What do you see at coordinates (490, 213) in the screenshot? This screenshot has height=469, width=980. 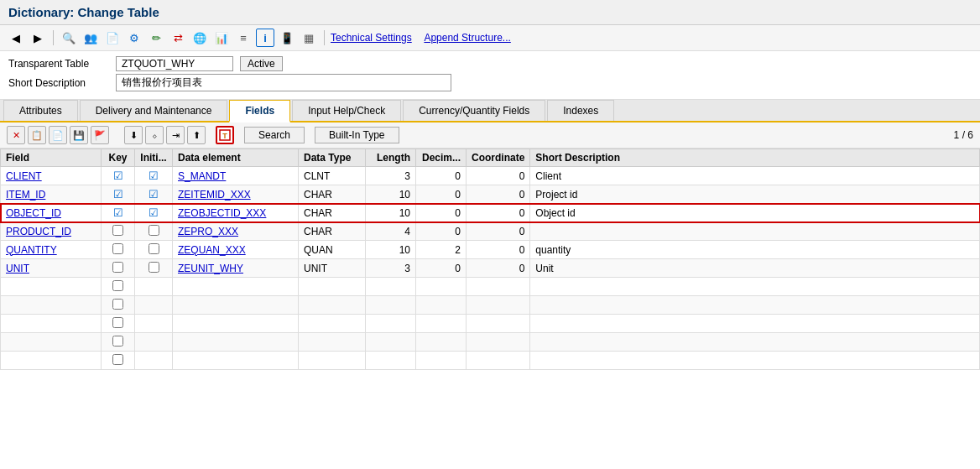 I see `table-row: OBJECT_ID☑☑ZEOBJECTID_XXXCHAR1000Object …` at bounding box center [490, 213].